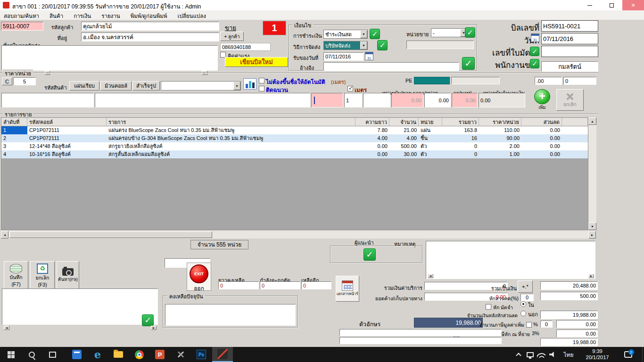 This screenshot has height=362, width=644. What do you see at coordinates (375, 34) in the screenshot?
I see `payment-confirm-check-icon` at bounding box center [375, 34].